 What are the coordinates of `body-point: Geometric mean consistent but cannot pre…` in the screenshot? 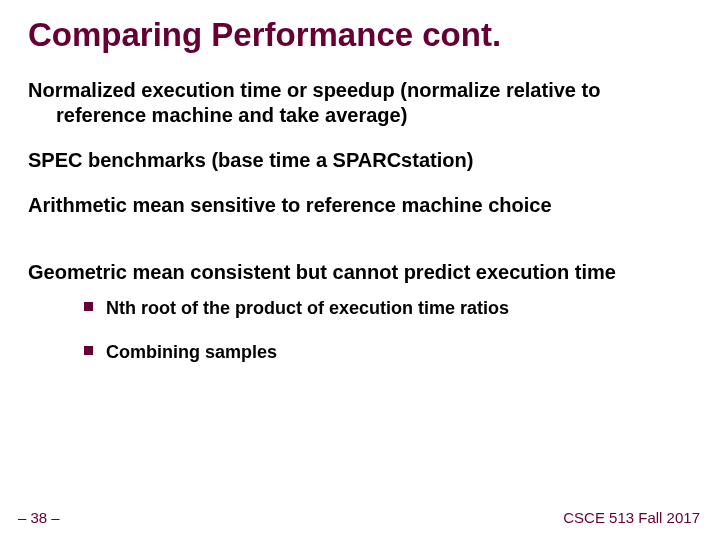 It's located at (360, 272).